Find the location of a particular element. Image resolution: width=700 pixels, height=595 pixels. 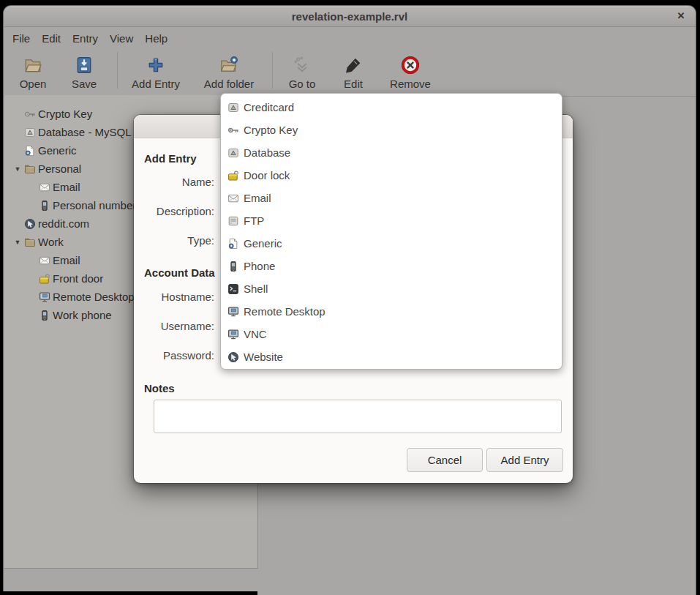

type-option-database: Database is located at coordinates (391, 152).